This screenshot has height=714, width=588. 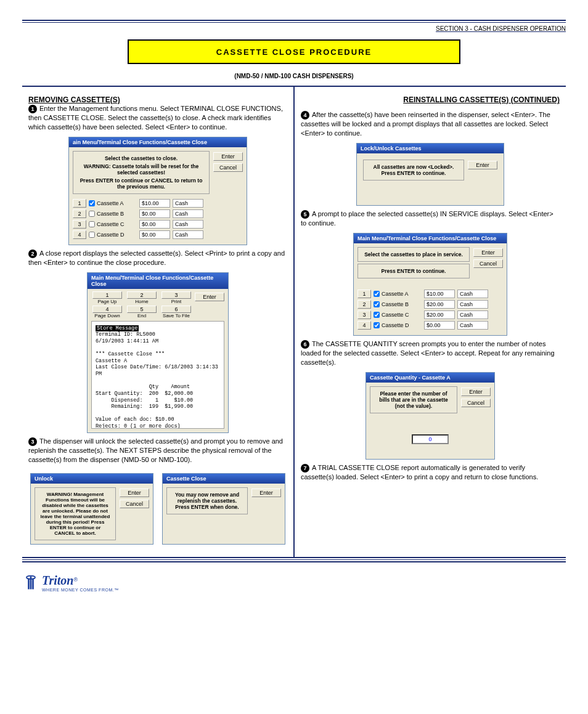 I want to click on banner-subhead: (NMD-50 / NMD-100 CASH DISPENSERS), so click(x=294, y=76).